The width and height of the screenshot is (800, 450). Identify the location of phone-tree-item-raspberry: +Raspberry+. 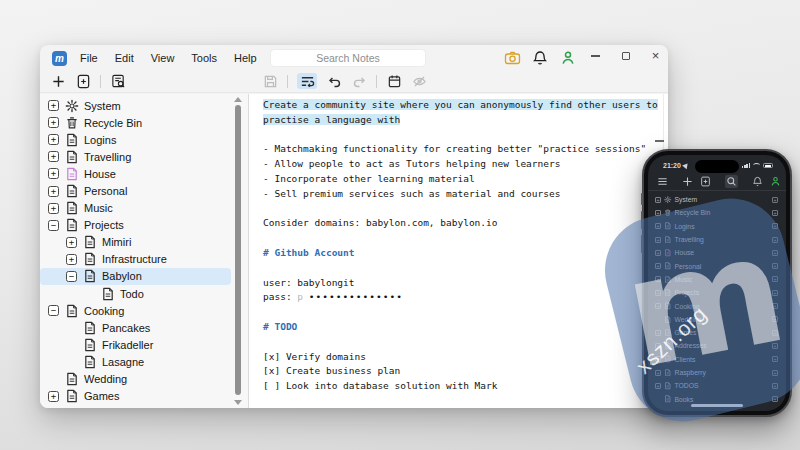
(717, 372).